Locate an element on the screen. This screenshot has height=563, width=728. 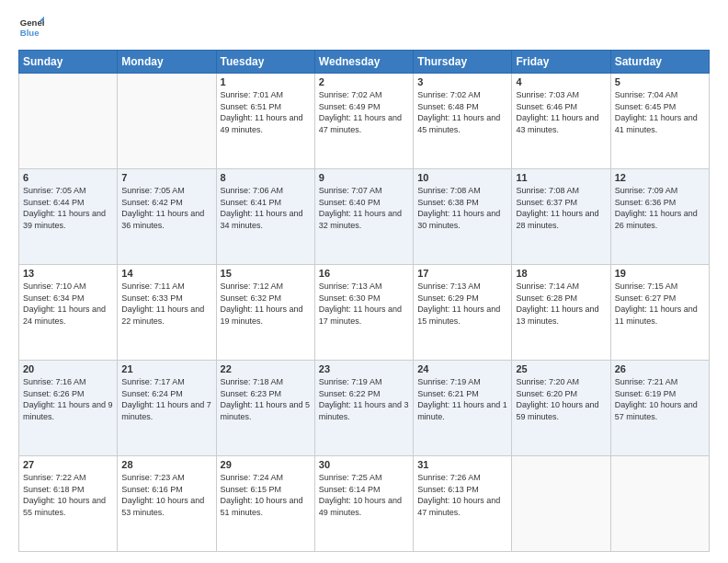
calendar-cell: 14Sunrise: 7:11 AM Sunset: 6:33 PM Dayli… is located at coordinates (167, 313).